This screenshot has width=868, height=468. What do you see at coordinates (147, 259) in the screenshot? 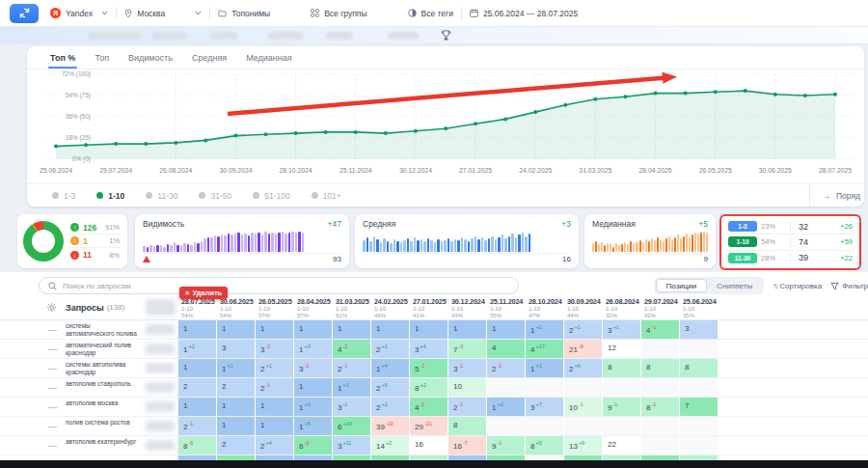
I see `warning-icon` at bounding box center [147, 259].